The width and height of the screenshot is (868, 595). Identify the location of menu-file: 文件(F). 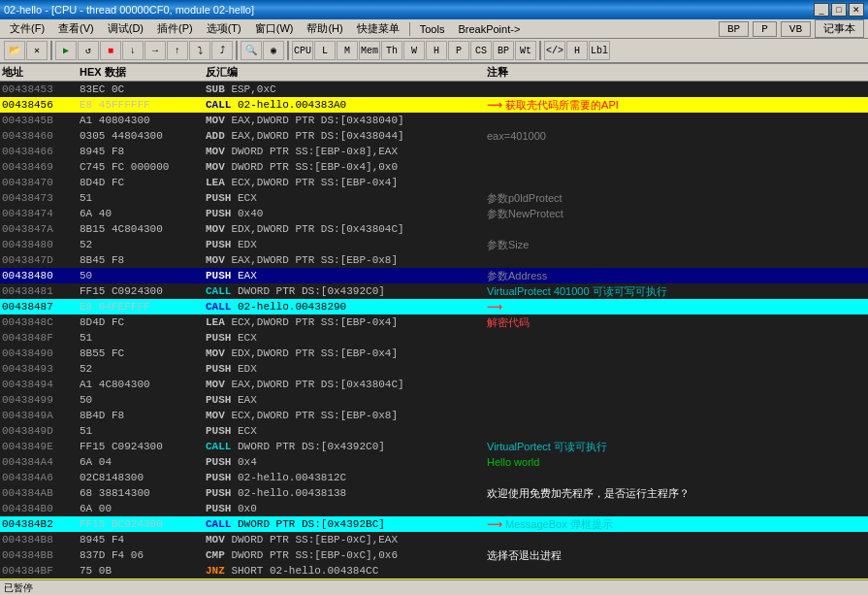
(27, 29).